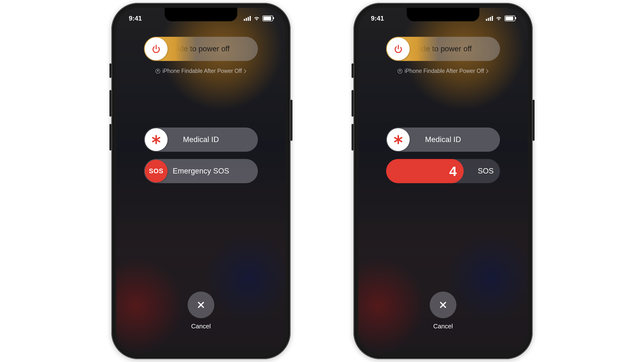  Describe the element at coordinates (156, 171) in the screenshot. I see `sos-knob-label: SOS` at that location.